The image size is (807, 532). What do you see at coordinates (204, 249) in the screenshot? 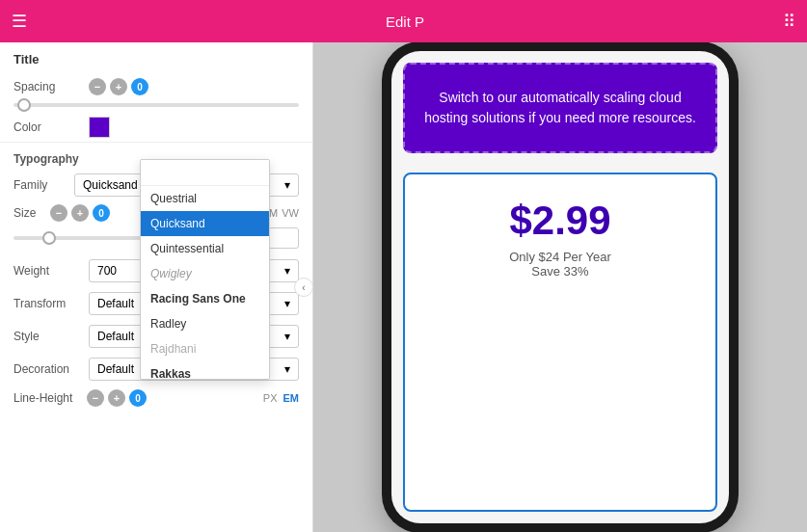
I see `font-item-quintessential: Quintessential` at bounding box center [204, 249].